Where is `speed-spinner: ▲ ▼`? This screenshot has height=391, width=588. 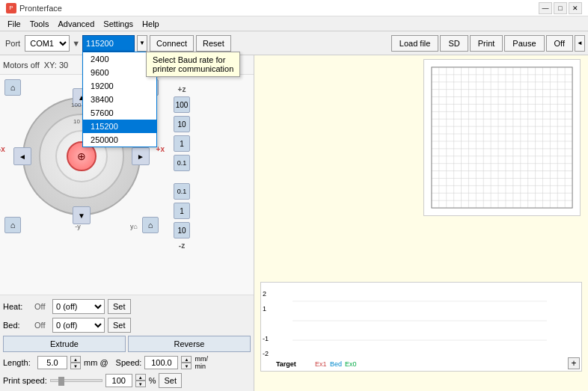
speed-spinner: ▲ ▼ is located at coordinates (186, 363).